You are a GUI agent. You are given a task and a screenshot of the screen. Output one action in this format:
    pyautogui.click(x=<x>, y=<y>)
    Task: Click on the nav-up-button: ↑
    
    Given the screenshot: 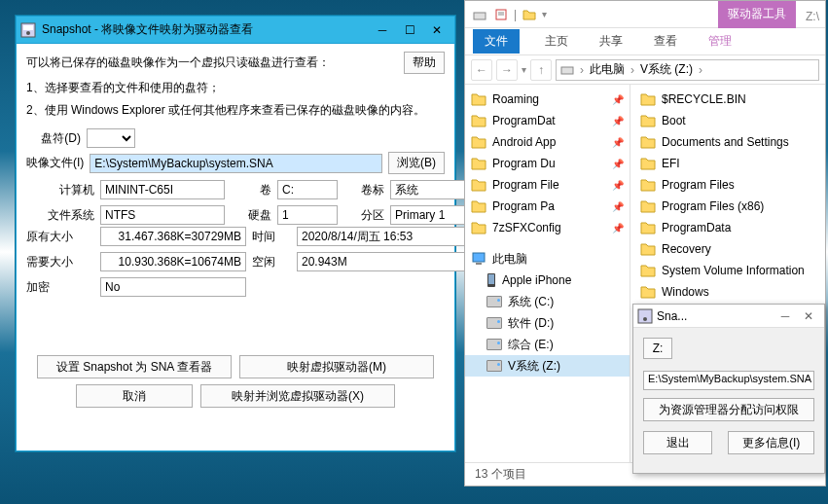 What is the action you would take?
    pyautogui.click(x=541, y=70)
    